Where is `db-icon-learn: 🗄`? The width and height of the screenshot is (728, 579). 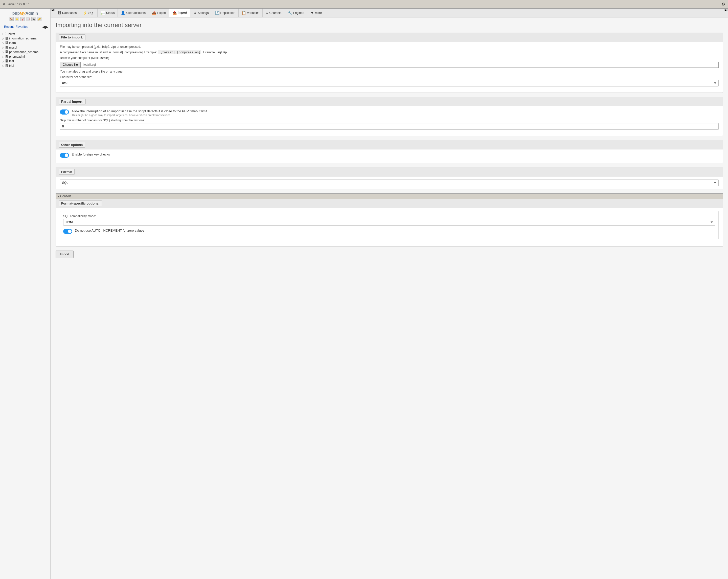 db-icon-learn: 🗄 is located at coordinates (7, 43).